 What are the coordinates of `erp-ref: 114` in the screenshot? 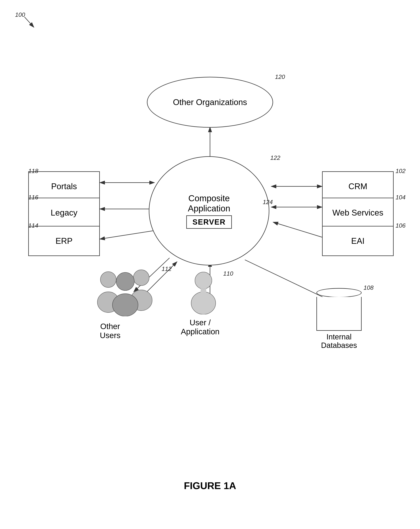 It's located at (33, 226).